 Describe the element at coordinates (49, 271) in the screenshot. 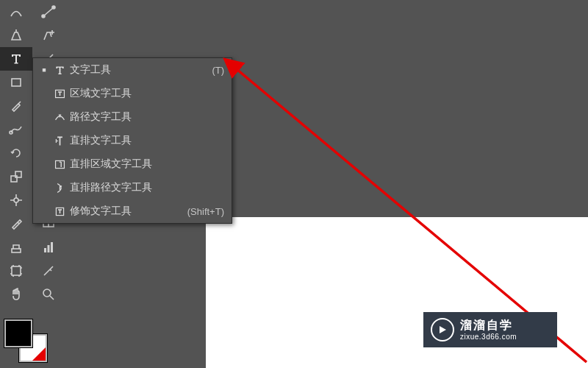

I see `tool-slice` at that location.